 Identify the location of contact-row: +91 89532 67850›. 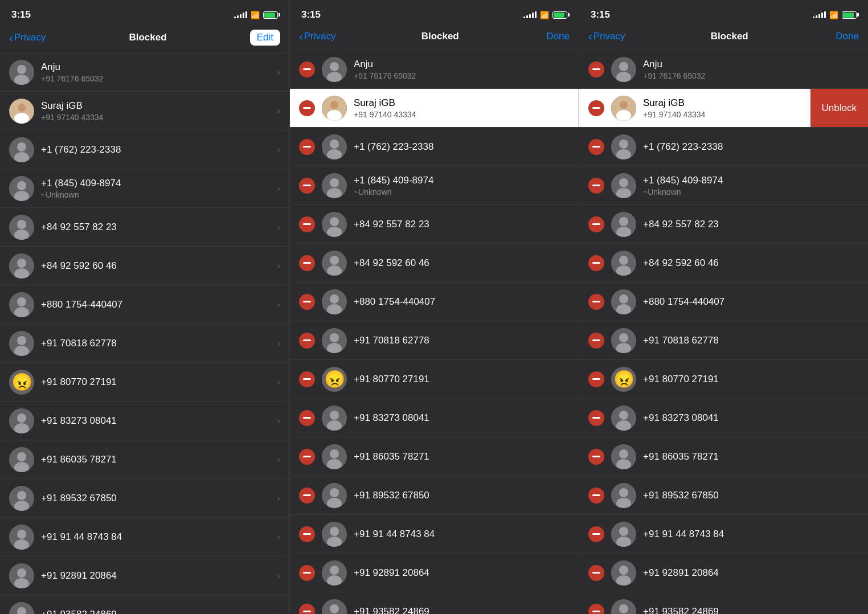
(145, 498).